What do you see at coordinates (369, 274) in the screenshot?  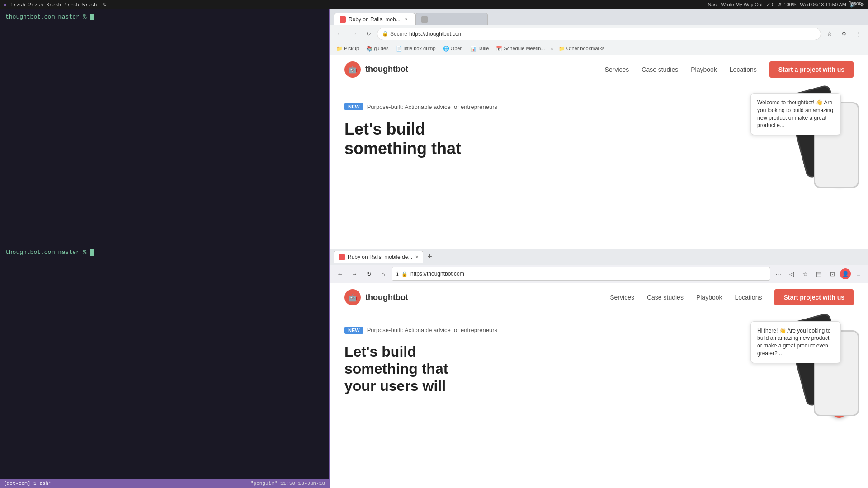 I see `reload-button-firefox: ↻` at bounding box center [369, 274].